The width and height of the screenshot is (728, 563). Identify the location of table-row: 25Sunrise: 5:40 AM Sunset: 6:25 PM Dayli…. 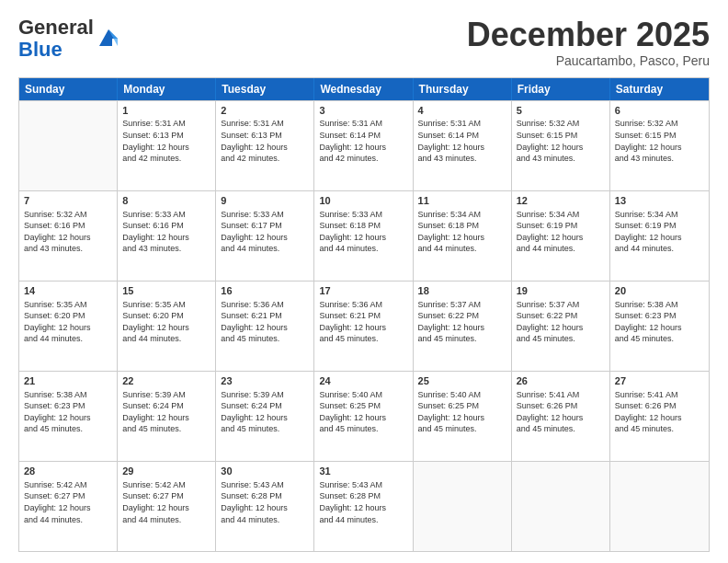
(463, 416).